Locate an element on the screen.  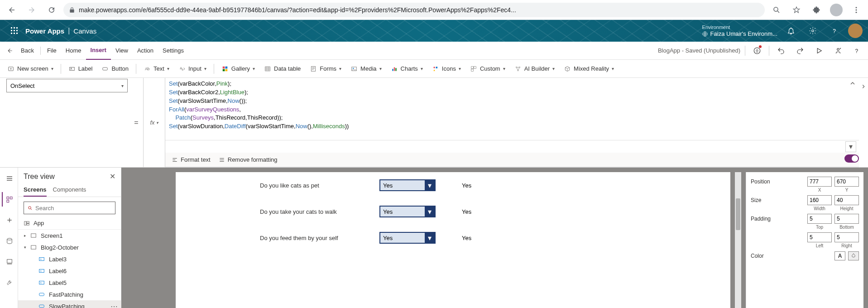
menu-action: Action is located at coordinates (145, 51).